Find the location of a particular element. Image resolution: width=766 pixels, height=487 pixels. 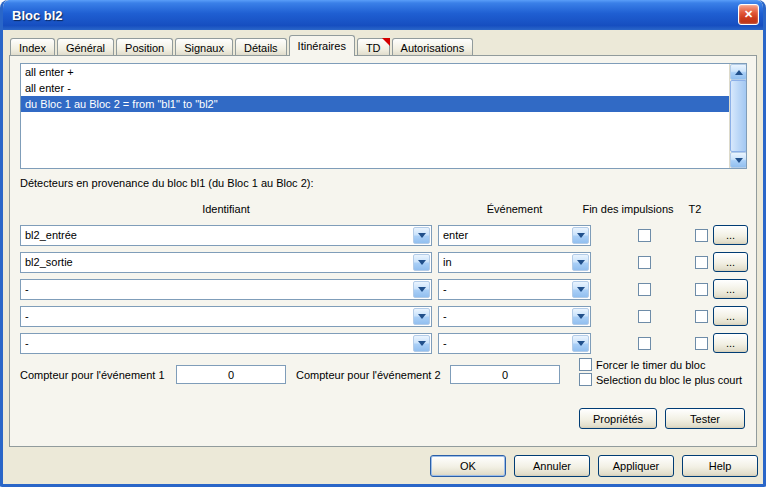

ok-button: OK is located at coordinates (468, 466).